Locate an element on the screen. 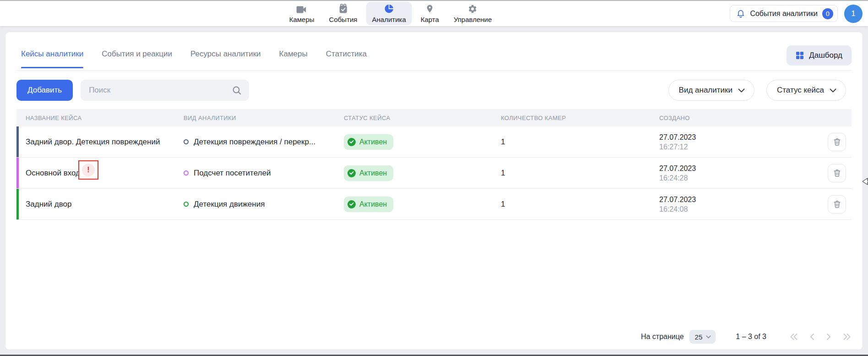 This screenshot has width=868, height=356. gear-icon is located at coordinates (472, 9).